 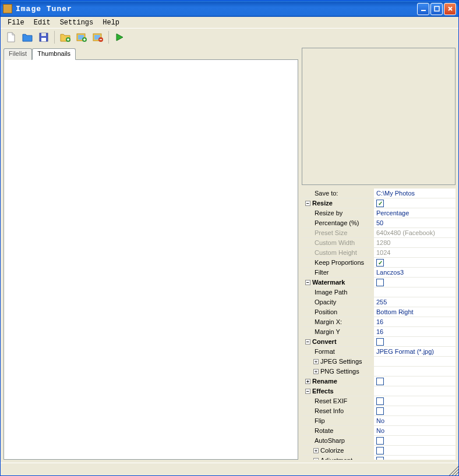 What do you see at coordinates (437, 9) in the screenshot?
I see `maximize-button` at bounding box center [437, 9].